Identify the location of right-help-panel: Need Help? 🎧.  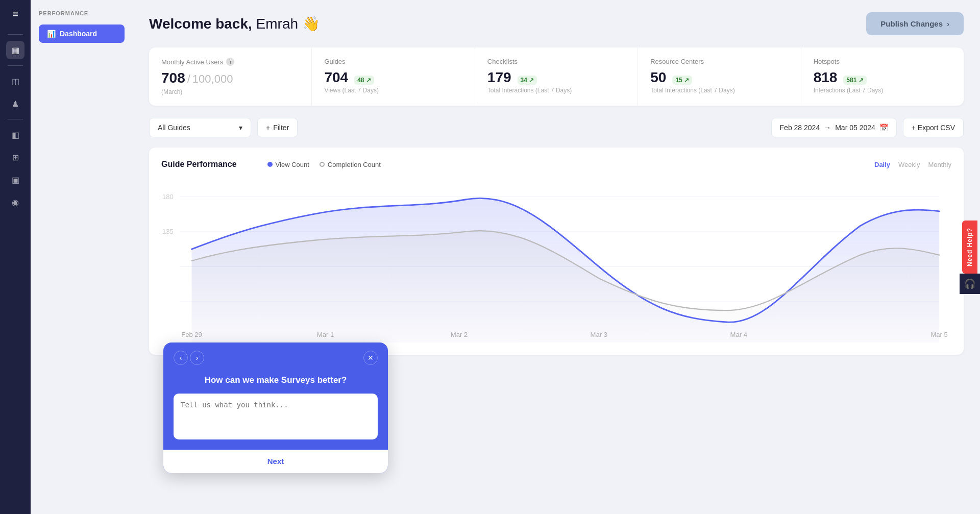
(970, 257).